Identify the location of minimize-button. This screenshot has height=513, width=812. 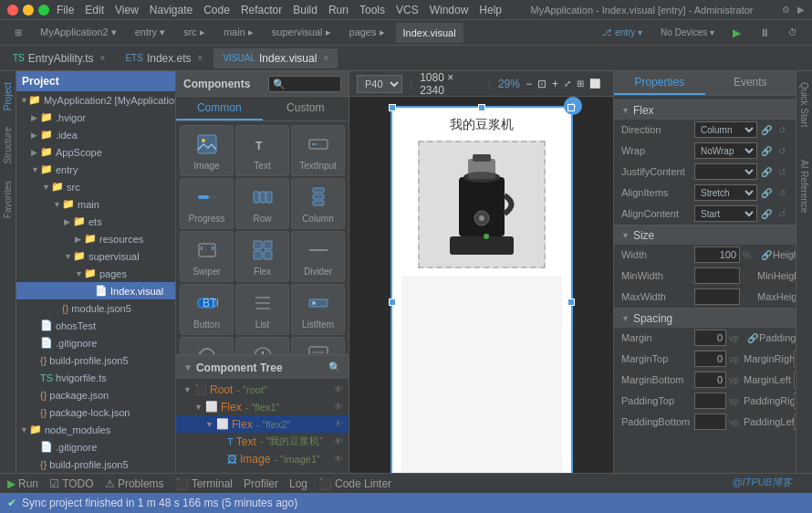
(28, 10).